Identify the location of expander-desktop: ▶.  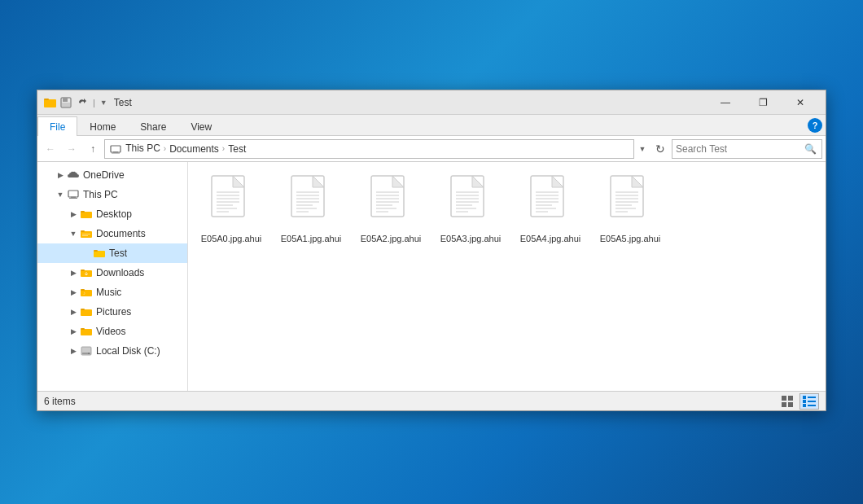
(73, 214).